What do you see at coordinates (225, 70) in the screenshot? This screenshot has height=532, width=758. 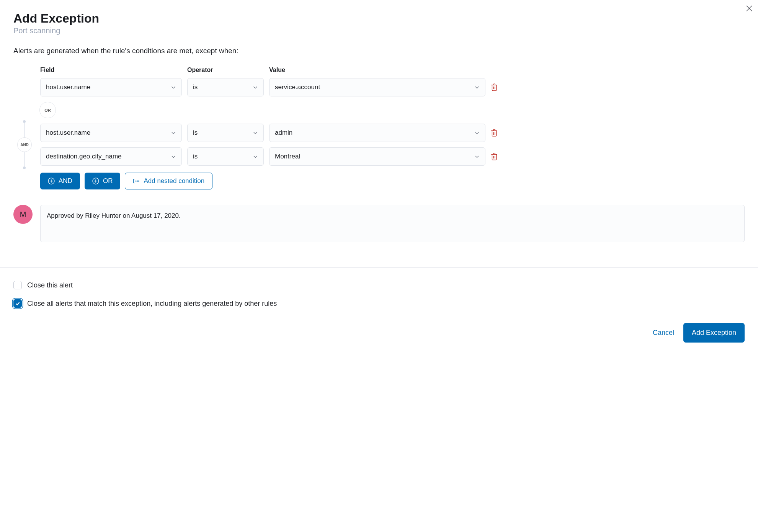 I see `column-header-operator: Operator` at bounding box center [225, 70].